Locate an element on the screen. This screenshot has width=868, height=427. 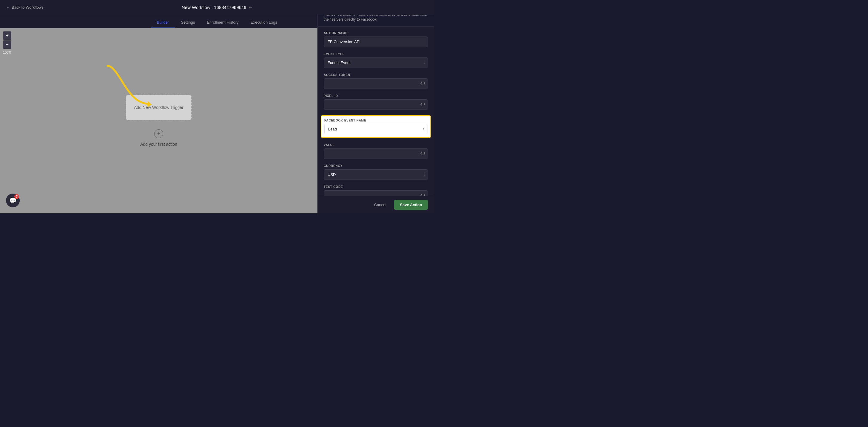
test-code-wrapper: 🏷 is located at coordinates (376, 193).